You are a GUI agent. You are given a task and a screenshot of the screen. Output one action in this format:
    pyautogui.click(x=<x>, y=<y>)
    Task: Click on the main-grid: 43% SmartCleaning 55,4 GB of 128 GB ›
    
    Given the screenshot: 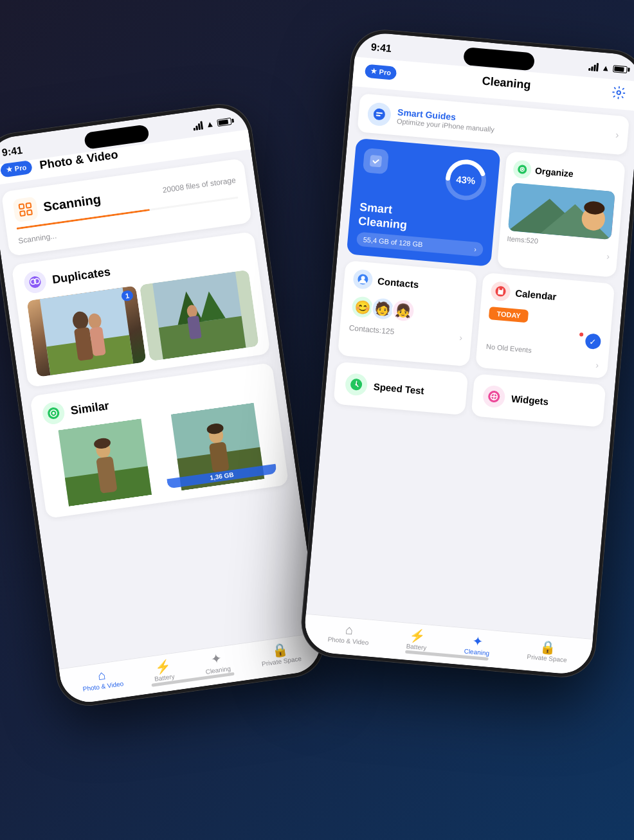 What is the action you would take?
    pyautogui.click(x=486, y=208)
    